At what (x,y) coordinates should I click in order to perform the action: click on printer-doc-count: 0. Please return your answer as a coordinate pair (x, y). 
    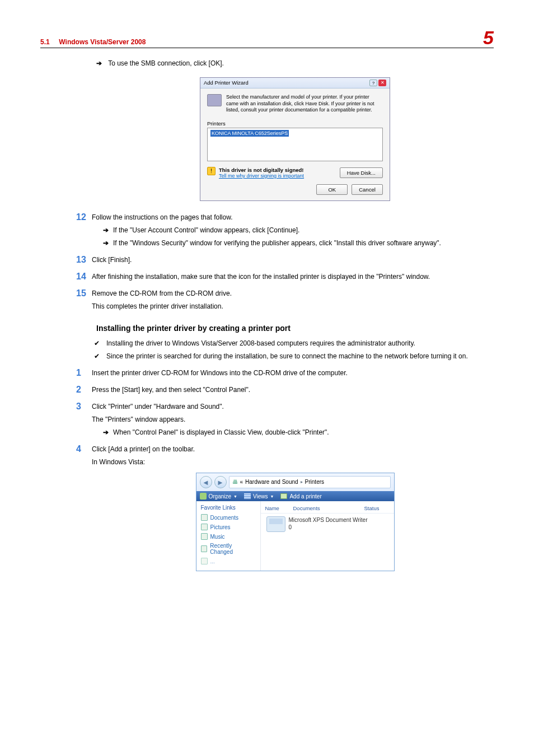
    Looking at the image, I should click on (328, 528).